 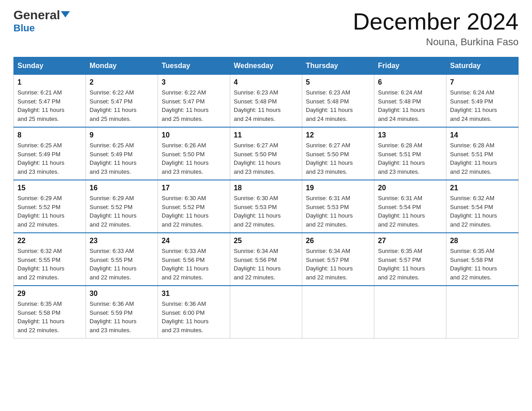 What do you see at coordinates (194, 66) in the screenshot?
I see `weekday-header-tuesday: Tuesday` at bounding box center [194, 66].